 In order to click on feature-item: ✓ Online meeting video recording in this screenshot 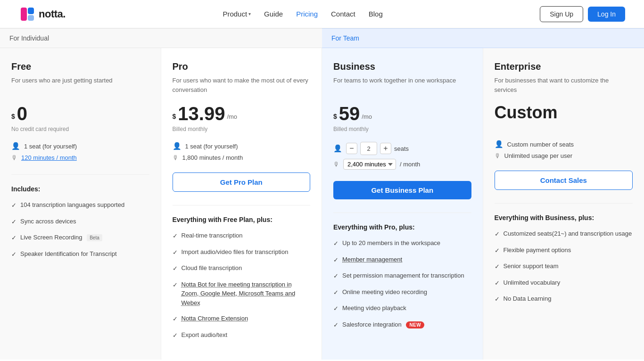, I will do `click(403, 292)`.